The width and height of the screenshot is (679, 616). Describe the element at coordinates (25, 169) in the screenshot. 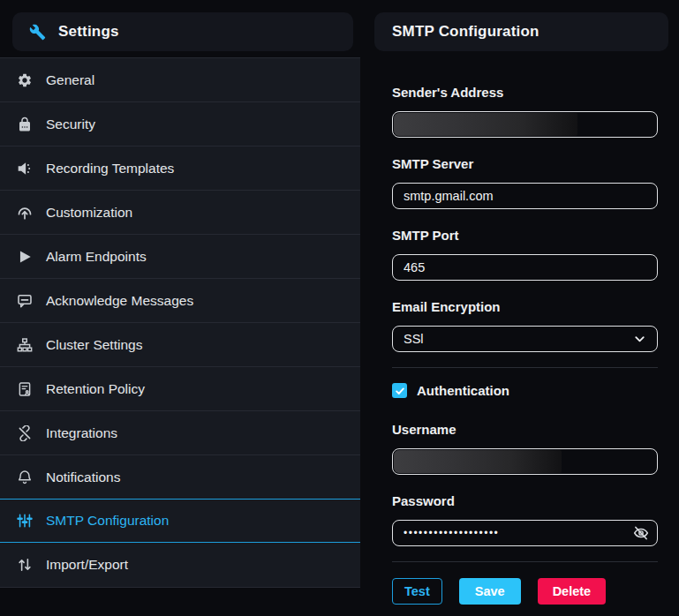

I see `speaker-icon` at that location.